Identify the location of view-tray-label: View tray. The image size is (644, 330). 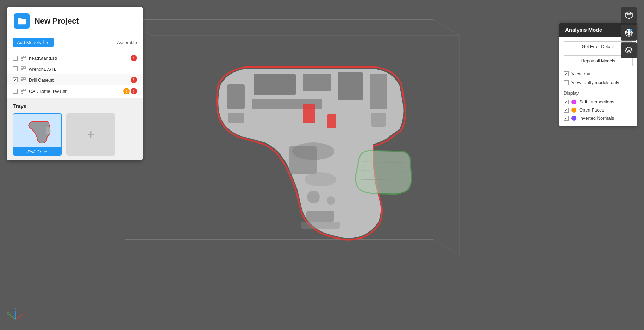
(581, 74).